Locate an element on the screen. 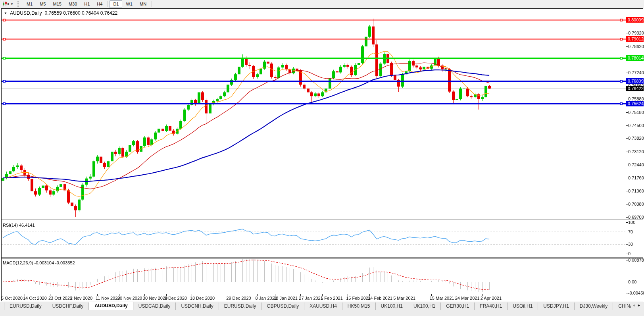 Image resolution: width=644 pixels, height=316 pixels. hline-price-badge: 0.78014 is located at coordinates (635, 58).